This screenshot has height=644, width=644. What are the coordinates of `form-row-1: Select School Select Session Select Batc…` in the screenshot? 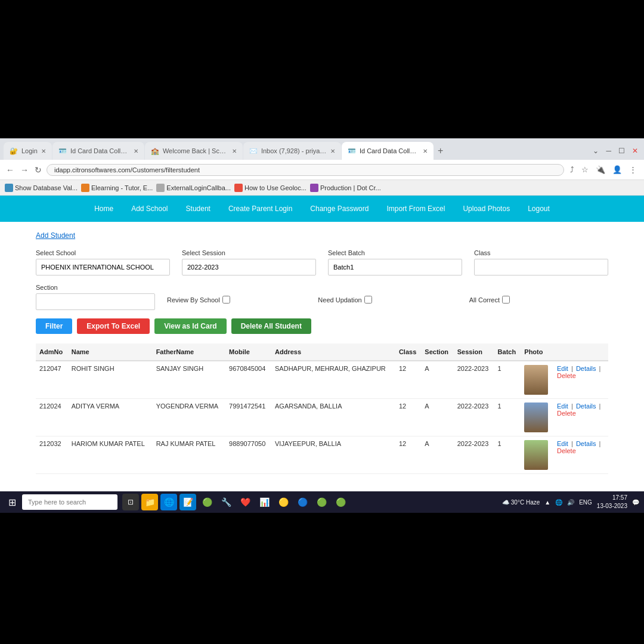 It's located at (322, 262).